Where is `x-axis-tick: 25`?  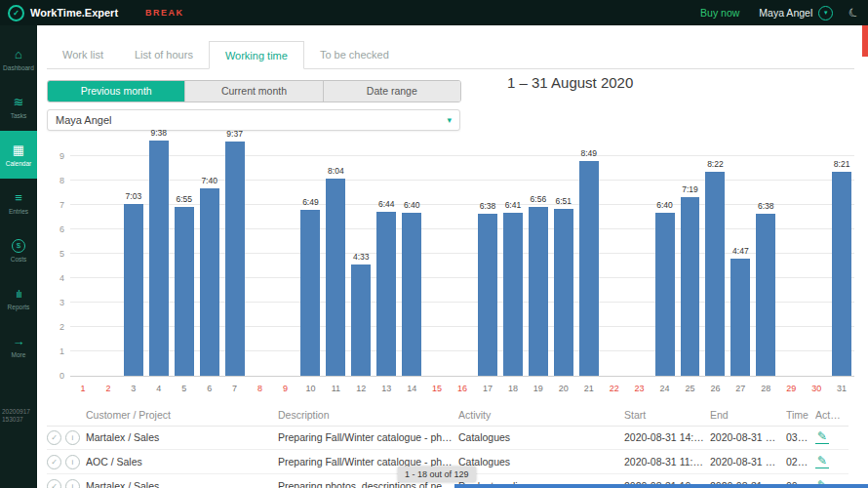 x-axis-tick: 25 is located at coordinates (690, 388).